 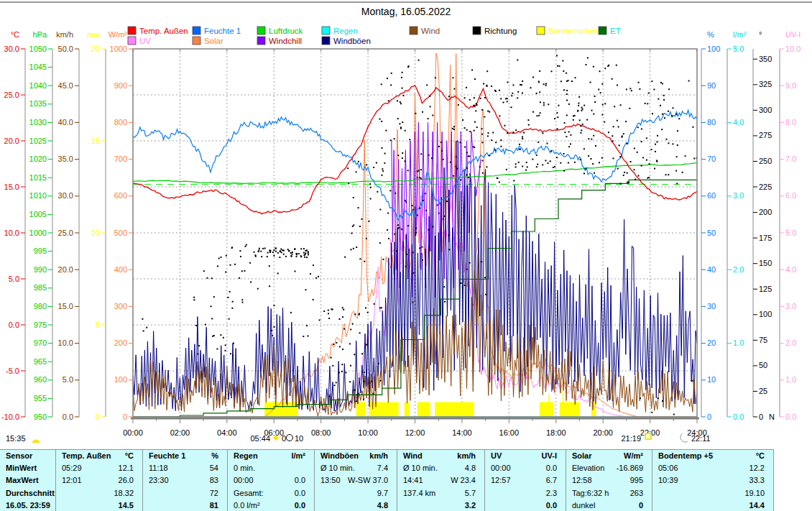 What do you see at coordinates (556, 505) in the screenshot?
I see `stats-cell-value: 0.0` at bounding box center [556, 505].